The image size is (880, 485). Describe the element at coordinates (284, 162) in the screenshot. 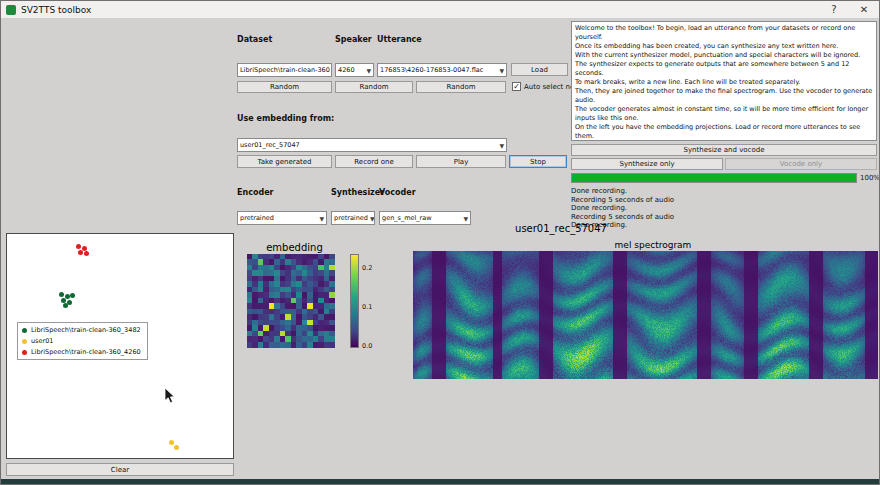

I see `take-generated-button: Take generated` at that location.